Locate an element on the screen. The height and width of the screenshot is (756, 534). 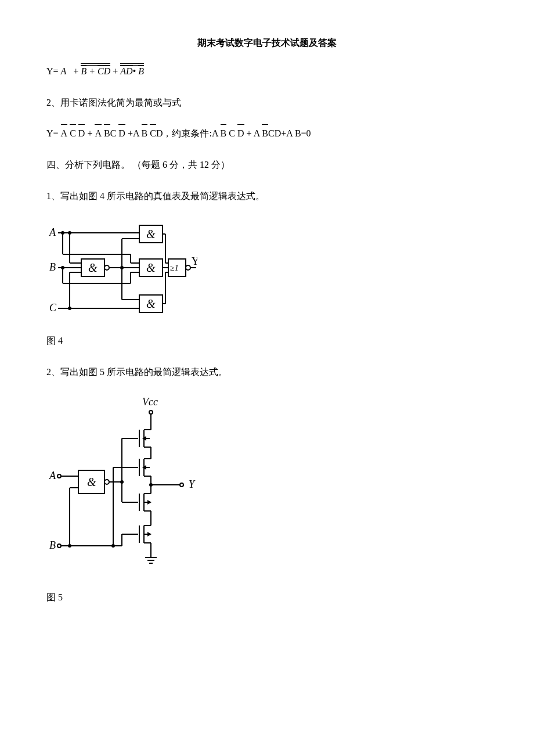
figure-5-label: 图 5 is located at coordinates (267, 598).